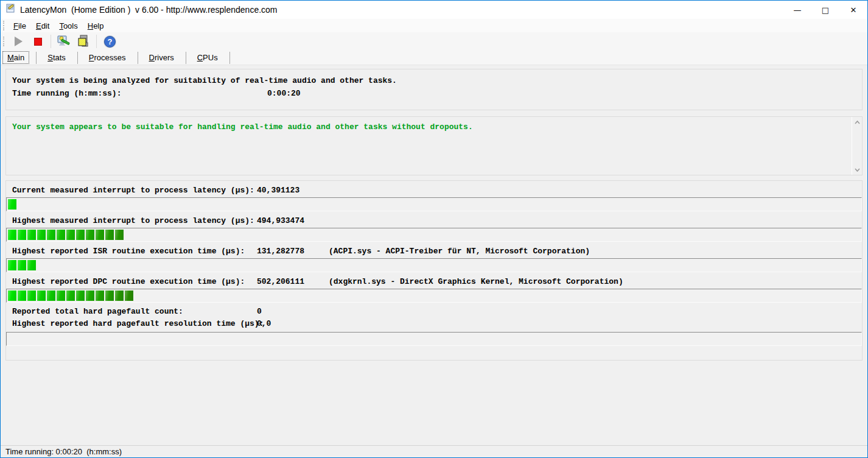 The height and width of the screenshot is (458, 868). I want to click on menu-item-edit: Edit, so click(43, 26).